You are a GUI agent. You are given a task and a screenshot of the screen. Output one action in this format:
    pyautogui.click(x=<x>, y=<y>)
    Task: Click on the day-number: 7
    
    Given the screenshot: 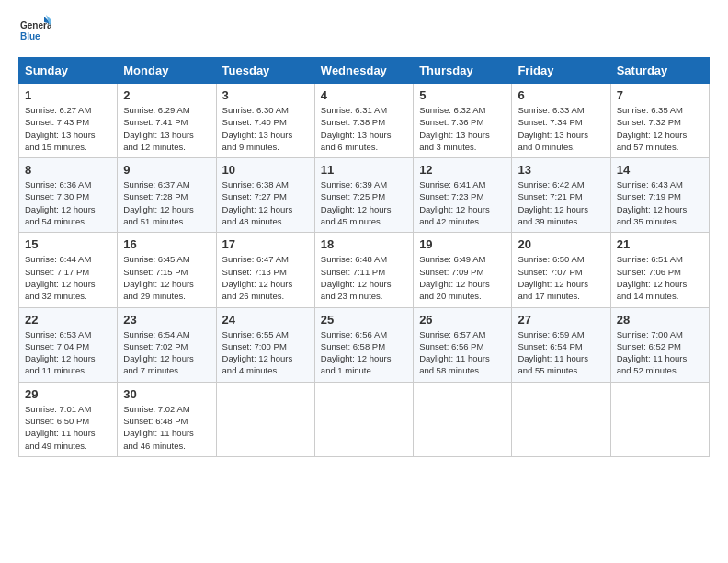 What is the action you would take?
    pyautogui.click(x=660, y=96)
    